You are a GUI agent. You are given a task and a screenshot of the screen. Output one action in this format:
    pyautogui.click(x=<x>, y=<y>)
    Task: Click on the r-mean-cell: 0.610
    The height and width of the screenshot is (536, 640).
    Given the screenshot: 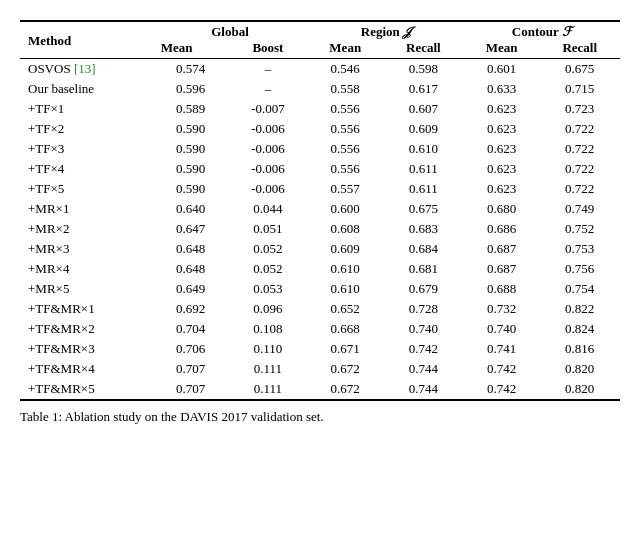 What is the action you would take?
    pyautogui.click(x=345, y=289)
    